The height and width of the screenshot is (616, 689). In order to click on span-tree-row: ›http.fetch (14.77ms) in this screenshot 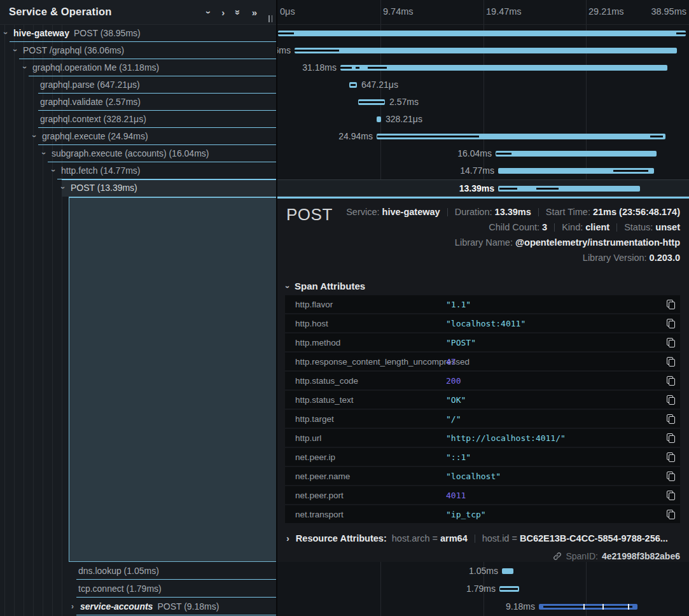, I will do `click(138, 171)`.